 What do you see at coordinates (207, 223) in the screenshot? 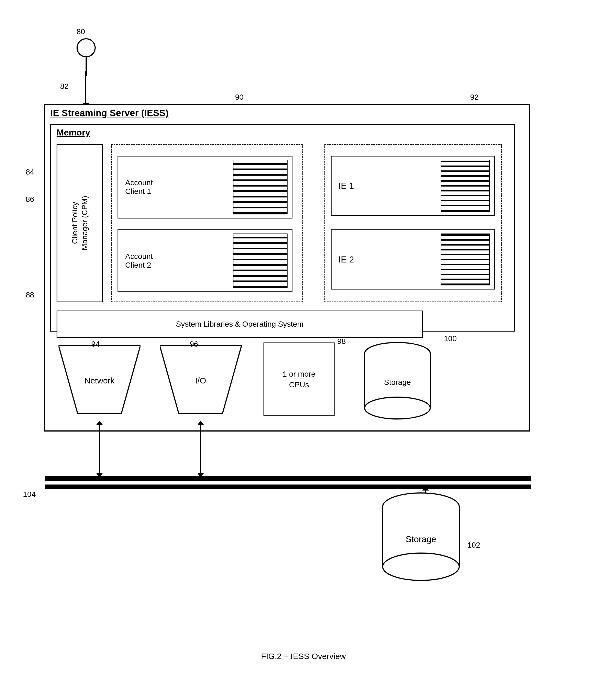
I see `account-clients-container: AccountClient 1 AccountClient 2` at bounding box center [207, 223].